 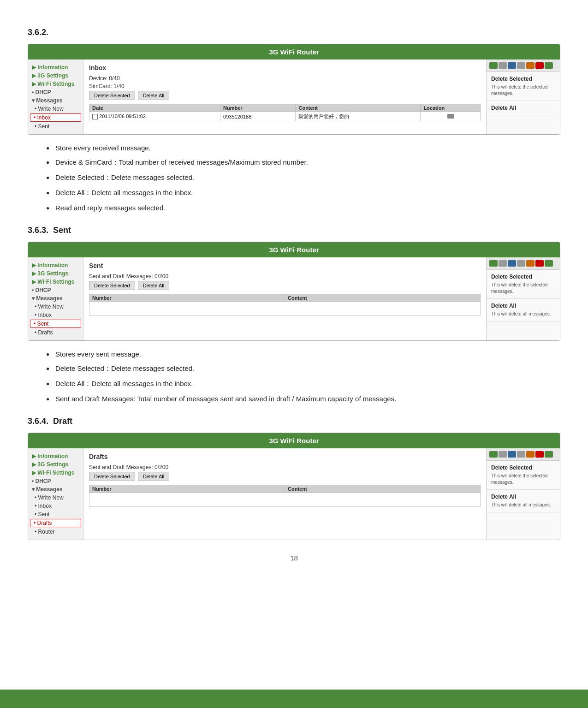 I want to click on sidebar-sent-messages: ▾ Messages, so click(x=55, y=298).